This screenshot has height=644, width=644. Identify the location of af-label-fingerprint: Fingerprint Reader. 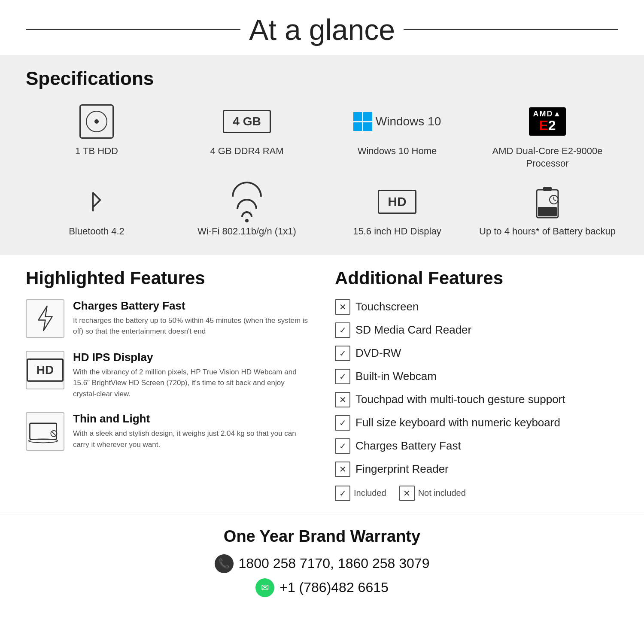
(402, 469).